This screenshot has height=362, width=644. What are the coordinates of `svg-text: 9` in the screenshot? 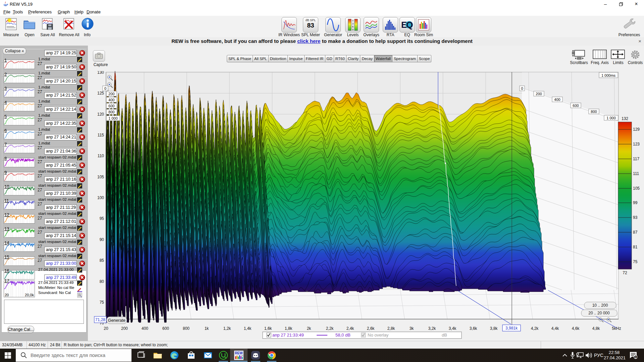 It's located at (353, 29).